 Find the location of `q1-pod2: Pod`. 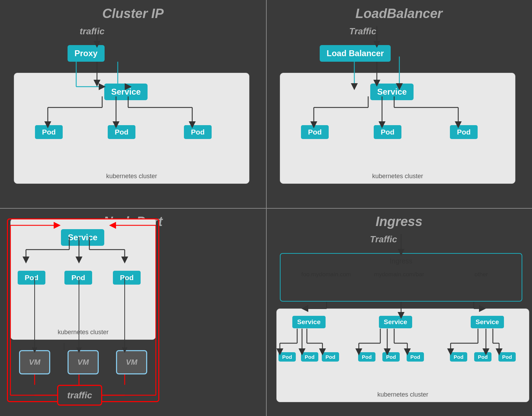

q1-pod2: Pod is located at coordinates (122, 132).